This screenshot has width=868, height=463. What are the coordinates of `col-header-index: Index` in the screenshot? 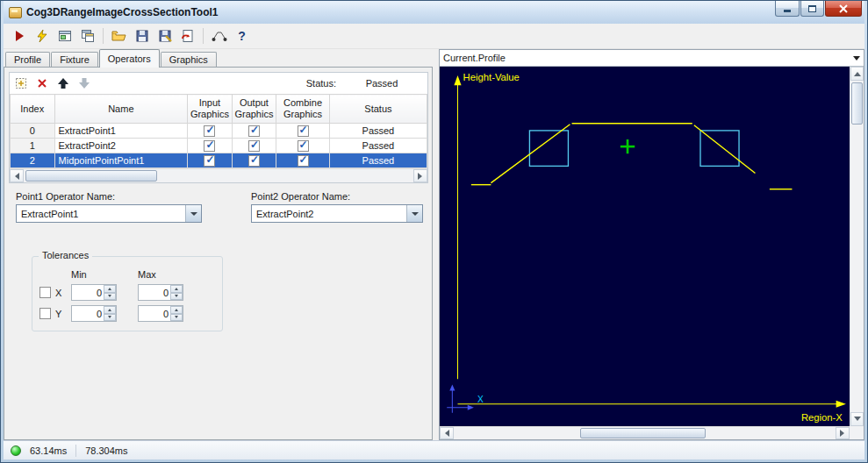 It's located at (33, 109).